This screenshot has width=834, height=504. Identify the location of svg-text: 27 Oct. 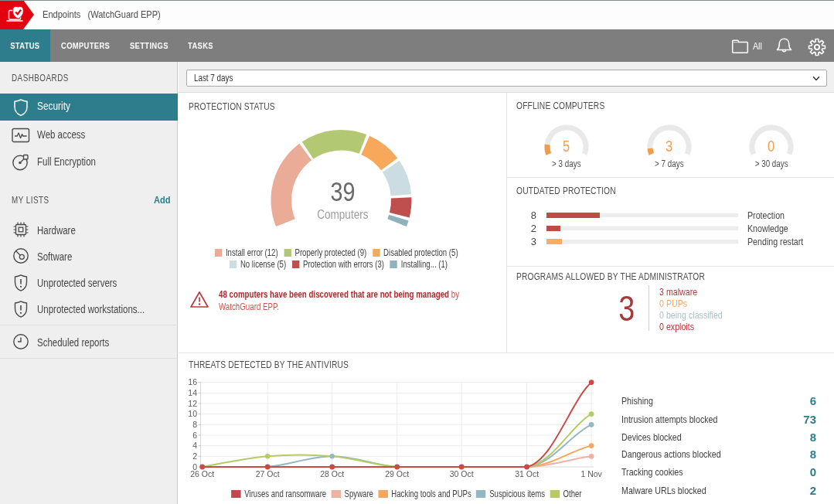
(267, 474).